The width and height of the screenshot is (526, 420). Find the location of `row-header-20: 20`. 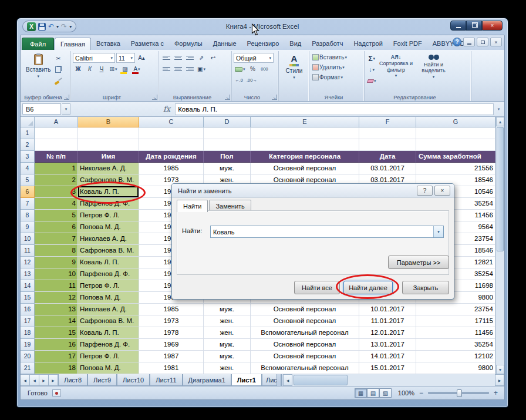

row-header-20: 20 is located at coordinates (28, 357).